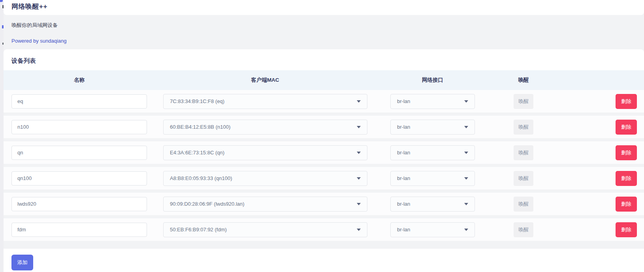 The height and width of the screenshot is (272, 644). I want to click on mac-select: 50:EB:F6:B9:07:92 (fdm), so click(266, 230).